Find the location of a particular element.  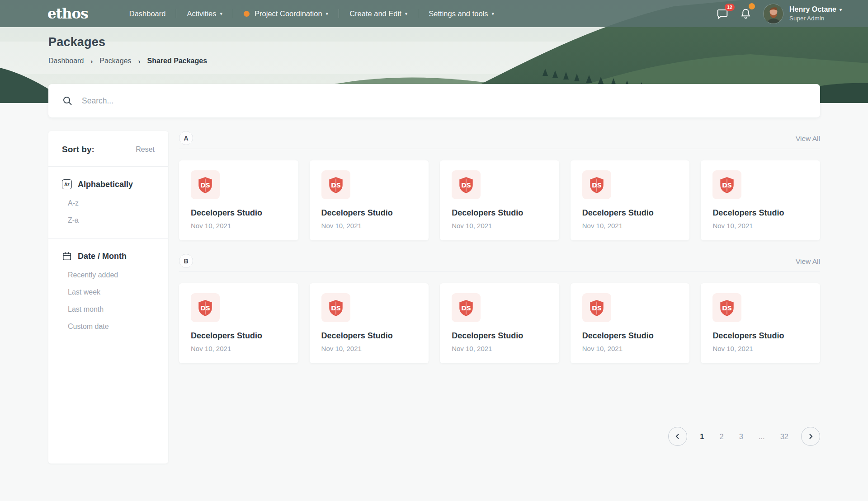

user-info: Henry Octane ▾ Super Admin is located at coordinates (816, 14).